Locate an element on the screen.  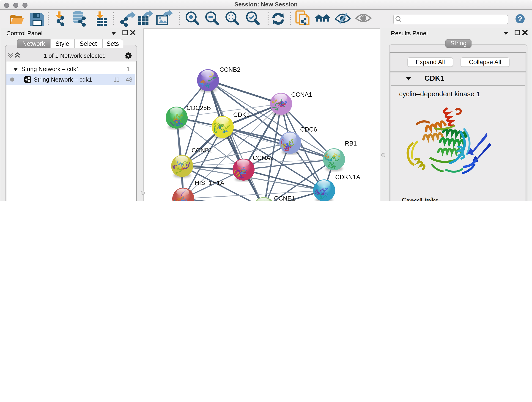
svg-text: CCNB2 is located at coordinates (230, 70).